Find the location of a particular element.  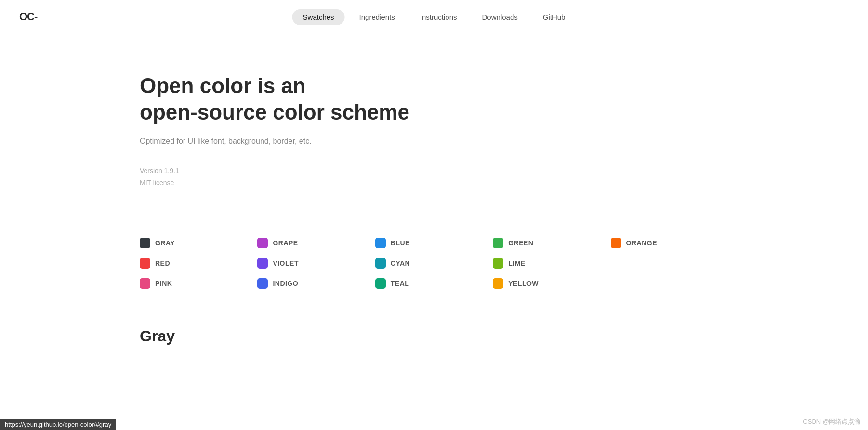

color-swatch-indigo is located at coordinates (263, 283).